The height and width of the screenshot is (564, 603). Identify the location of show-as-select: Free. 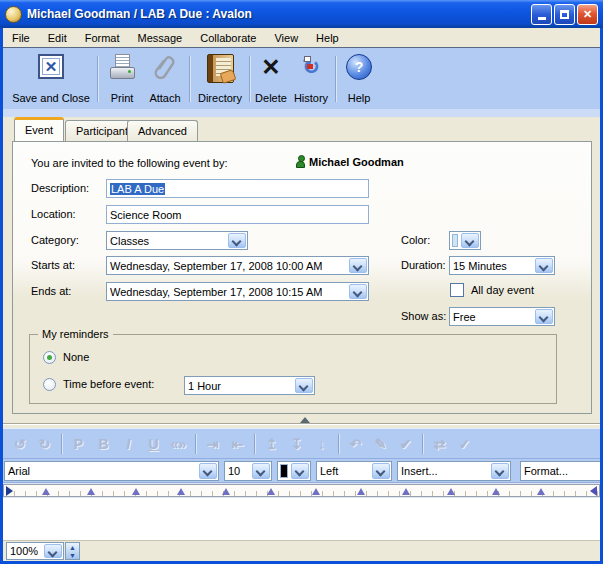
(502, 316).